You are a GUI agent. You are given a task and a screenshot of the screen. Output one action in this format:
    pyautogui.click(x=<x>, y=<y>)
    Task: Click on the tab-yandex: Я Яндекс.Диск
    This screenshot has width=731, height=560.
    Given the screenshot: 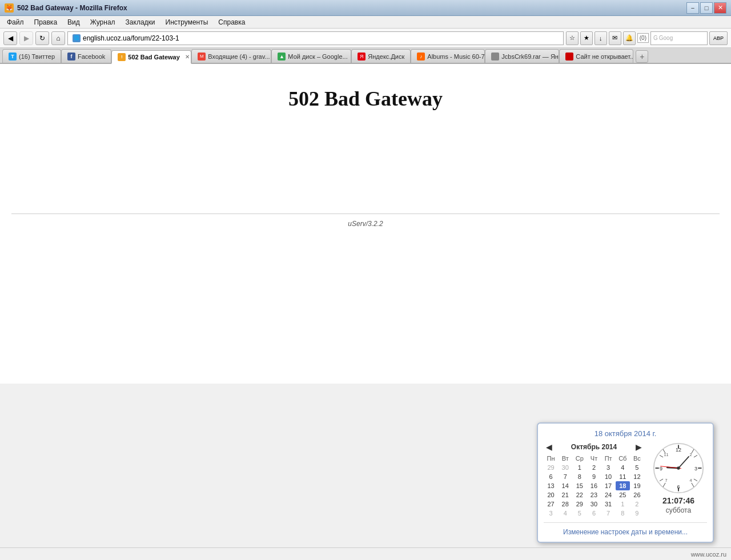 What is the action you would take?
    pyautogui.click(x=381, y=56)
    